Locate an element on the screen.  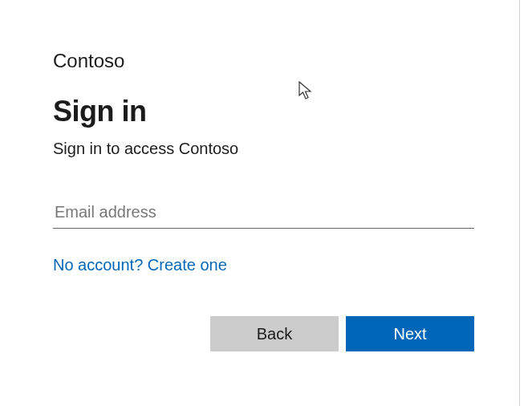
page-subtitle: Sign in to access Contoso is located at coordinates (265, 149).